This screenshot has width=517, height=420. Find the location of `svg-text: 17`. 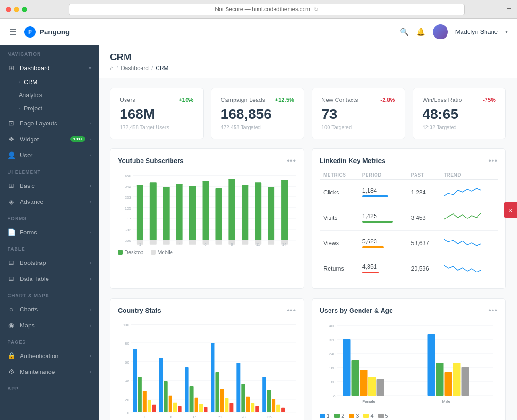

svg-text: 17 is located at coordinates (129, 219).